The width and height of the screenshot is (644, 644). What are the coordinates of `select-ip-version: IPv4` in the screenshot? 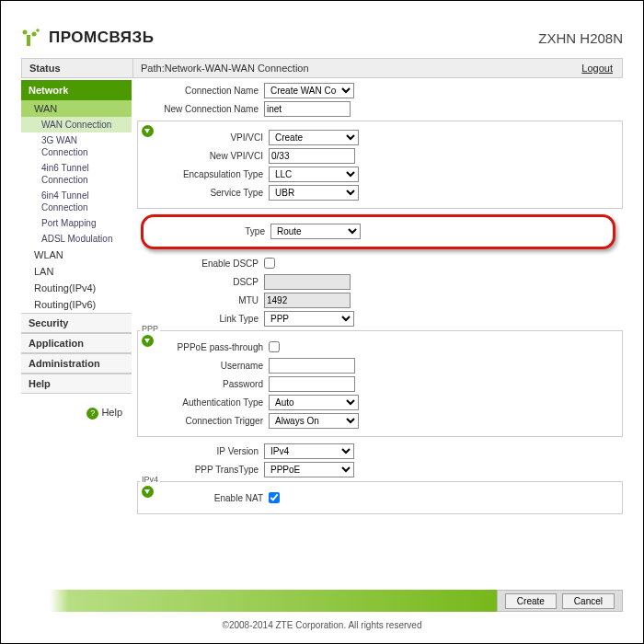 It's located at (309, 451).